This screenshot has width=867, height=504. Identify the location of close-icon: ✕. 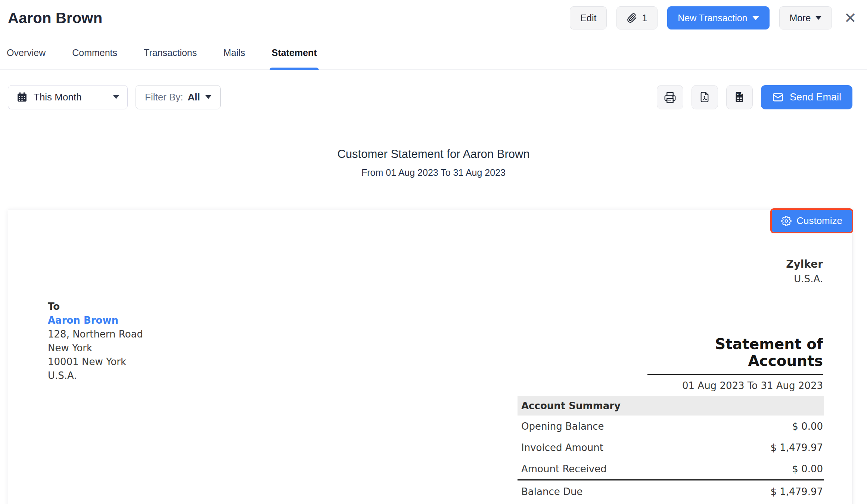
(850, 18).